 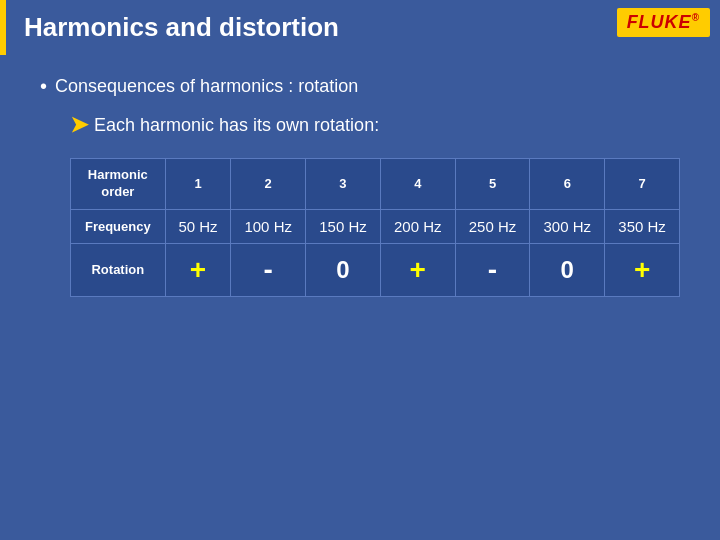 I want to click on registered-mark: ®, so click(x=696, y=18).